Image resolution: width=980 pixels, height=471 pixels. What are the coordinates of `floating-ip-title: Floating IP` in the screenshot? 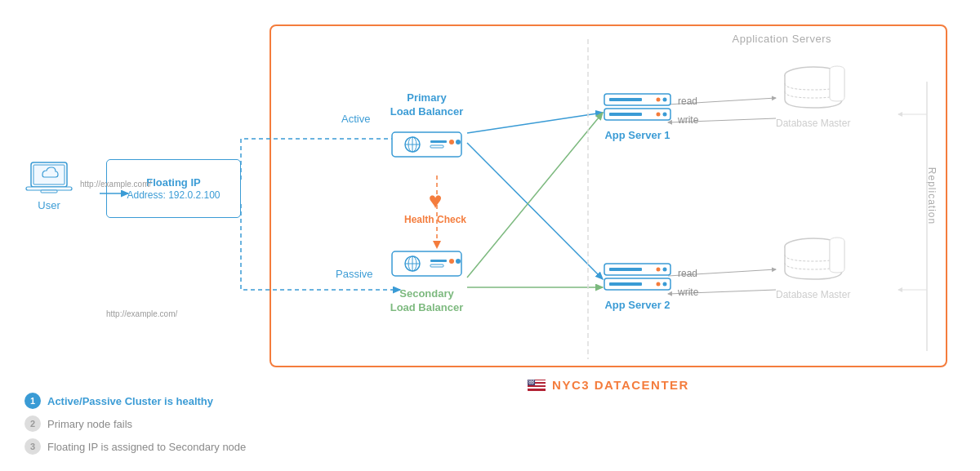 It's located at (173, 183).